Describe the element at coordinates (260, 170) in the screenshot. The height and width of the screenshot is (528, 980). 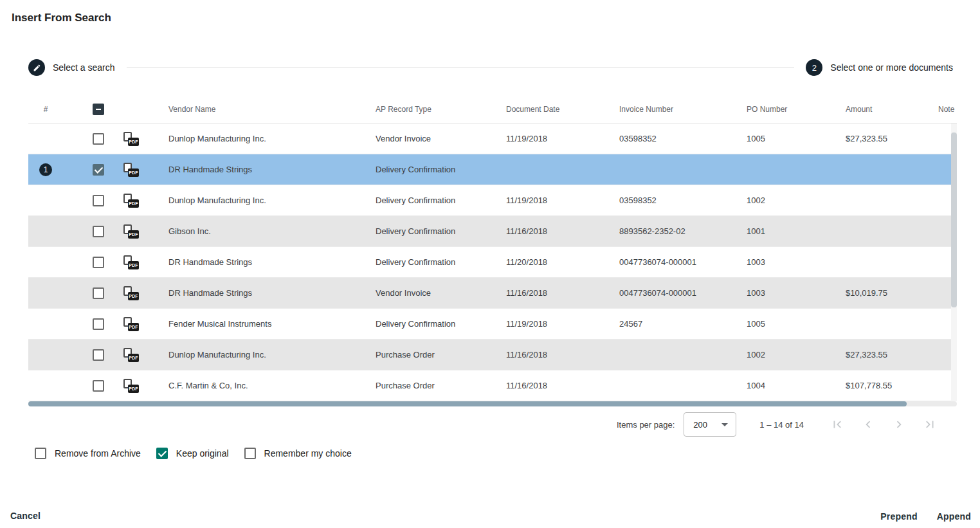
I see `vendor-name-cell: DR Handmade Strings` at that location.